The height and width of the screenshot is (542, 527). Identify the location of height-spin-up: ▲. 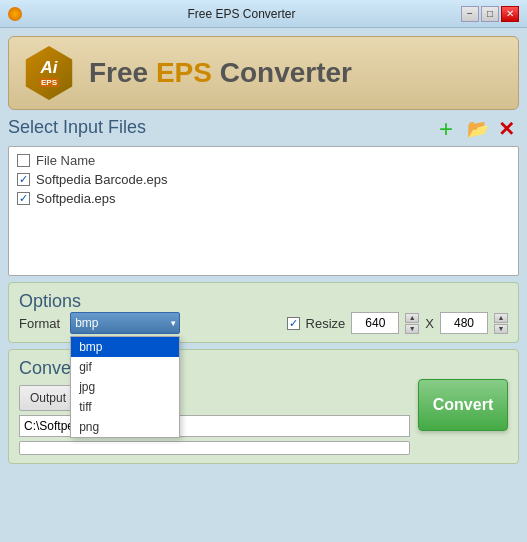
(501, 318).